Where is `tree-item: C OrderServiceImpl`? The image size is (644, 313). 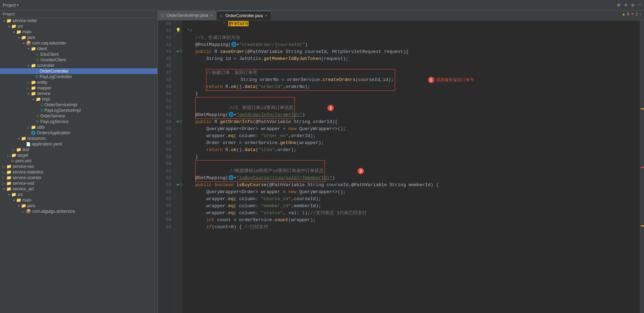 tree-item: C OrderServiceImpl is located at coordinates (79, 105).